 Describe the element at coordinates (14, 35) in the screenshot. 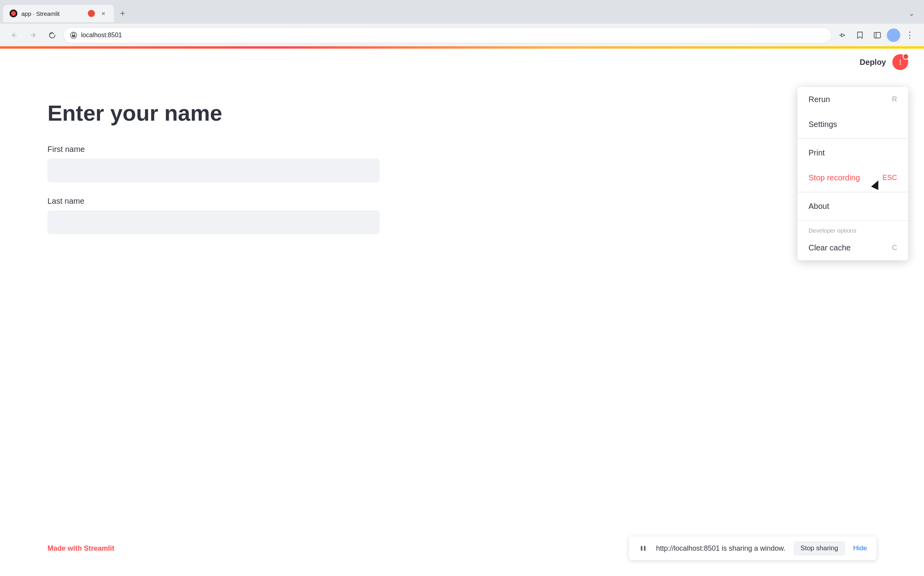

I see `back-button` at that location.